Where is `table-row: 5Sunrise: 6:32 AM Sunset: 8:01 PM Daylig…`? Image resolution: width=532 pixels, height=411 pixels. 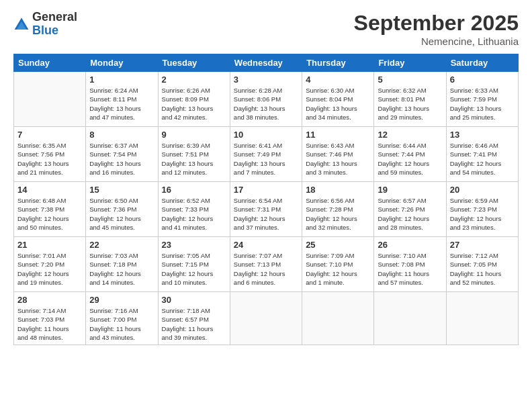
table-row: 5Sunrise: 6:32 AM Sunset: 8:01 PM Daylig… is located at coordinates (410, 99).